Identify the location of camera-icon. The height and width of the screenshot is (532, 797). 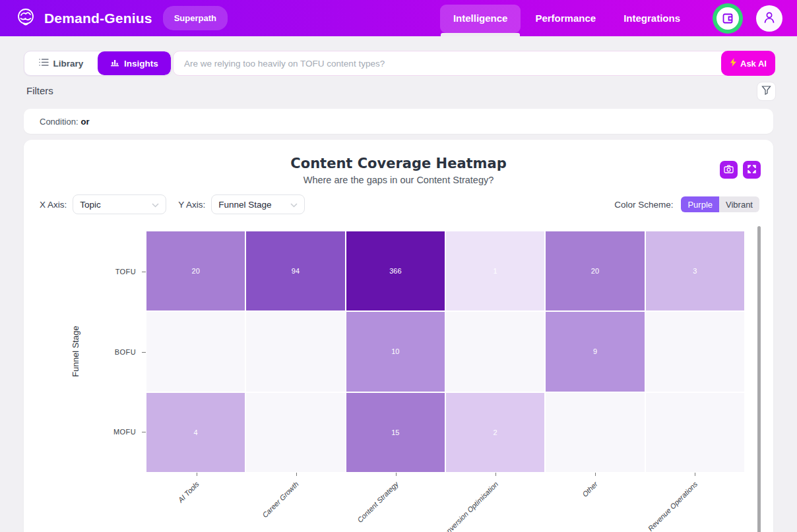
(728, 170).